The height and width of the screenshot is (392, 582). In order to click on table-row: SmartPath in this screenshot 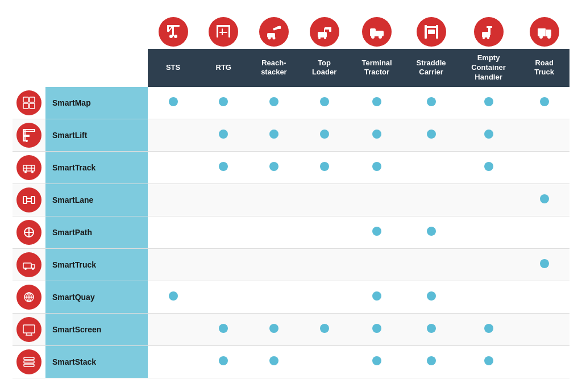, I will do `click(291, 232)`.